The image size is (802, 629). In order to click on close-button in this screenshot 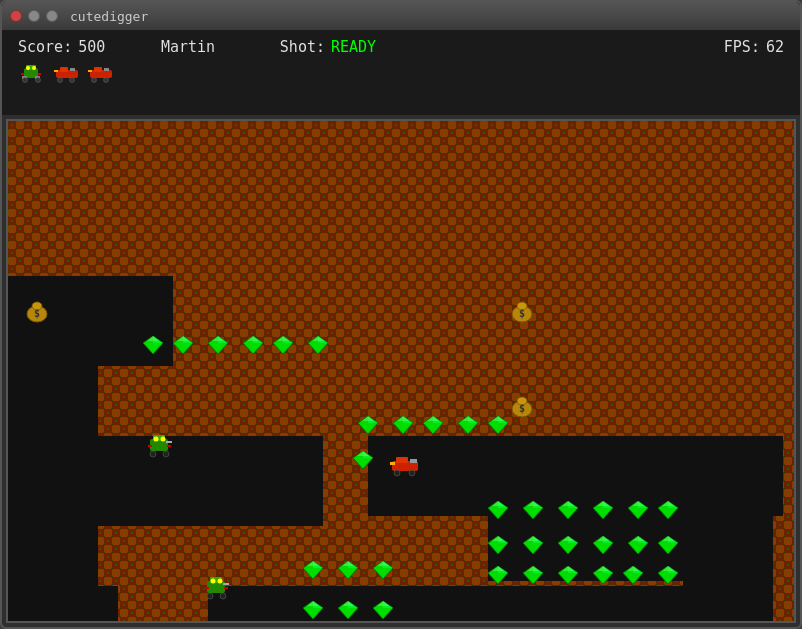, I will do `click(16, 16)`.